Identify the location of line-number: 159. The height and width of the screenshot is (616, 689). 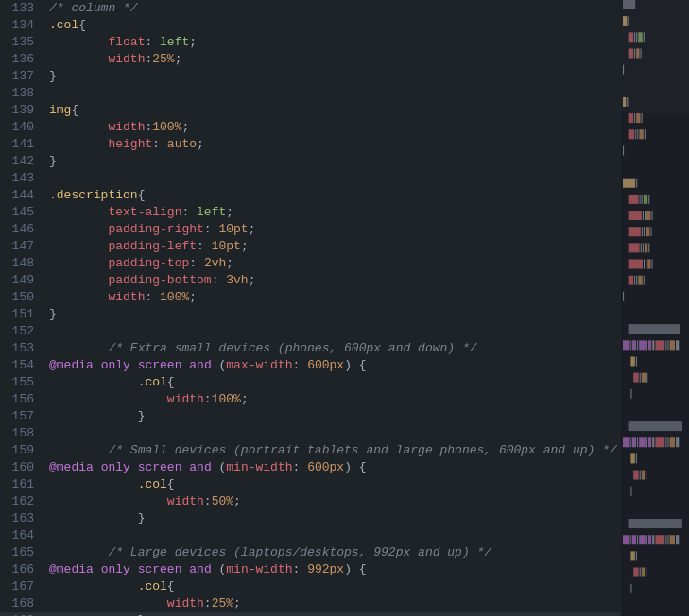
(25, 451).